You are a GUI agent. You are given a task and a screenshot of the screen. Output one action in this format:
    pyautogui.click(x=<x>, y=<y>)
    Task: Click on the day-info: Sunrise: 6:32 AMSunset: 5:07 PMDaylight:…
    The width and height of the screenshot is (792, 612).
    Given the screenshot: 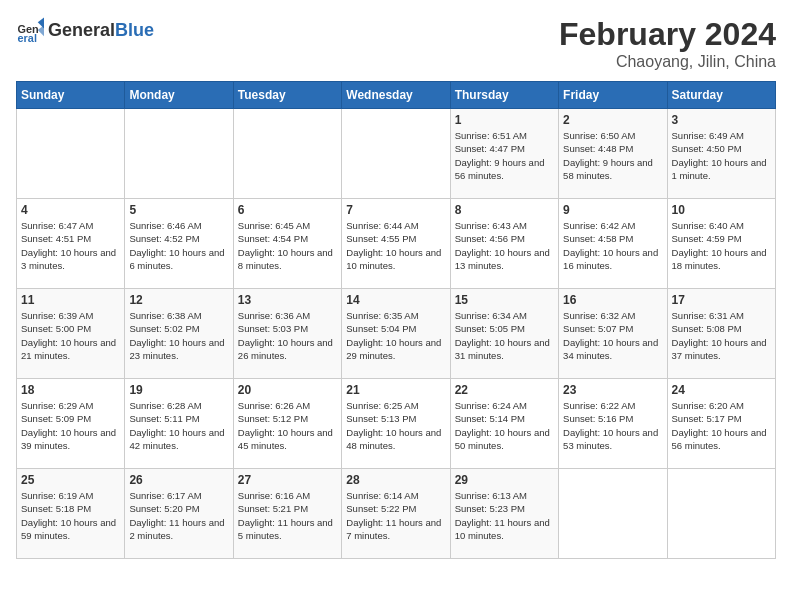 What is the action you would take?
    pyautogui.click(x=612, y=336)
    